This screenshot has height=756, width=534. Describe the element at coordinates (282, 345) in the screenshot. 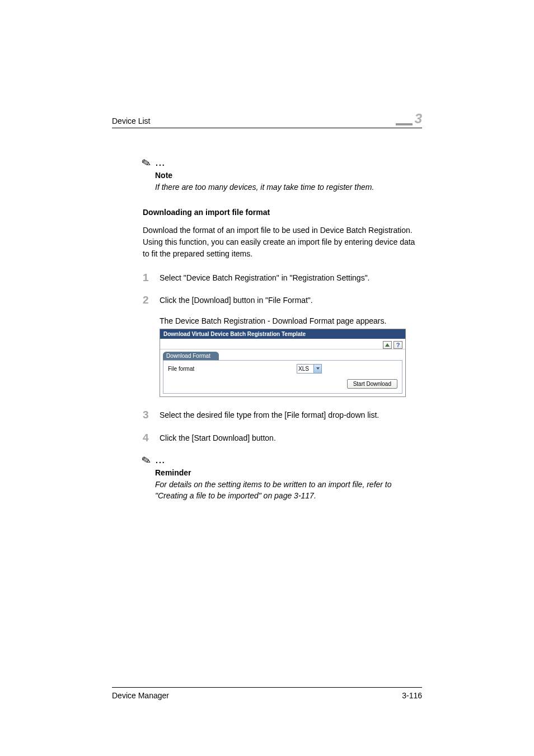

I see `step-2: 2 Click the [Download] button in "File F…` at that location.